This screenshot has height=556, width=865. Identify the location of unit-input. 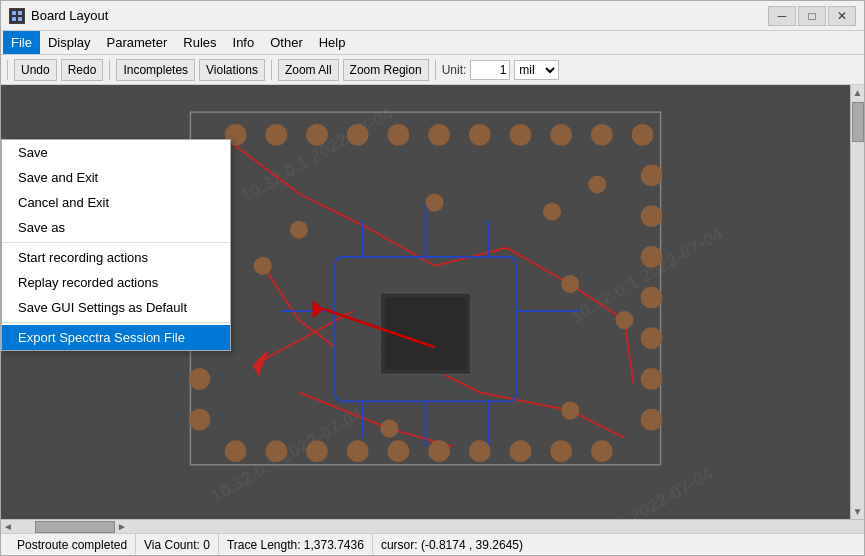
(490, 70).